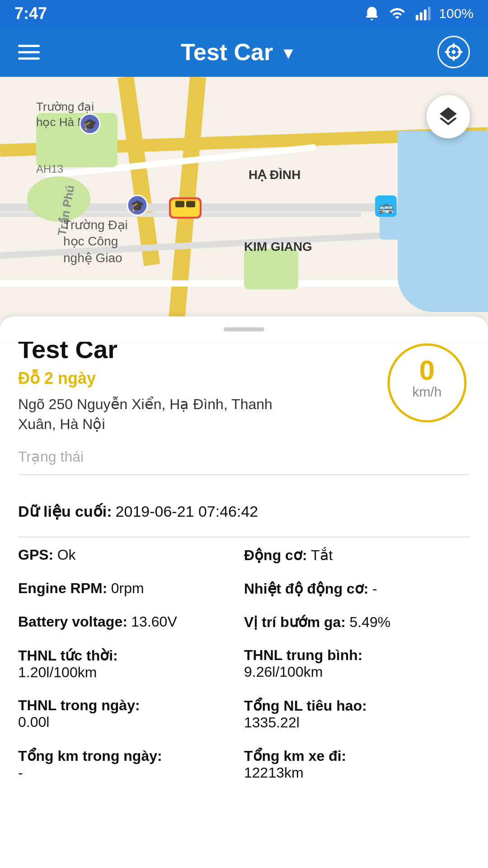 The image size is (488, 868). Describe the element at coordinates (352, 706) in the screenshot. I see `tong-nl-label: Tổng NL tiêu hao:` at that location.